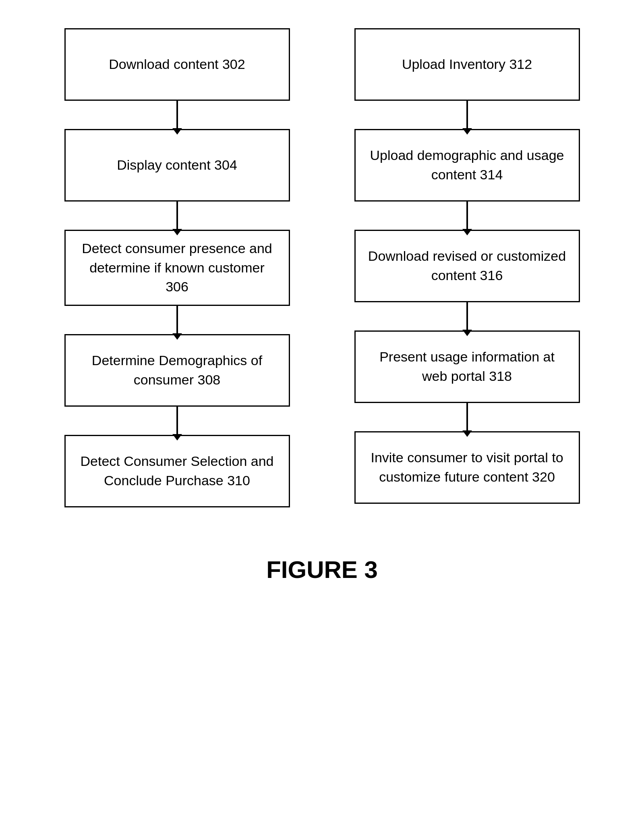 The image size is (644, 827). Describe the element at coordinates (467, 367) in the screenshot. I see `box-318-label: Present usage information at web portal …` at that location.